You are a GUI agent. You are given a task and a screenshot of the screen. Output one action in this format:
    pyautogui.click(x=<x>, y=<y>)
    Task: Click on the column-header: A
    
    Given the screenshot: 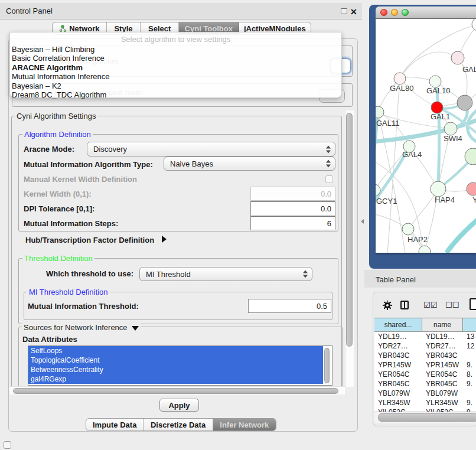 What is the action you would take?
    pyautogui.click(x=470, y=325)
    